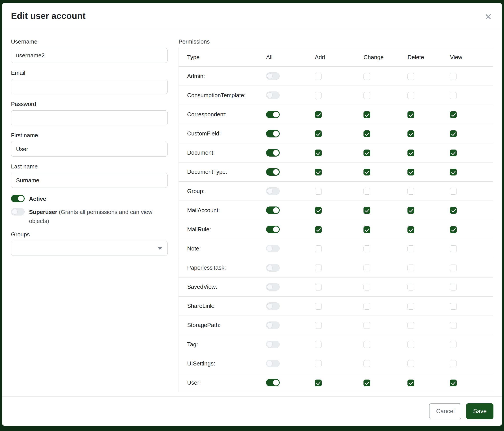 The image size is (504, 431). What do you see at coordinates (336, 172) in the screenshot?
I see `permission-row: DocumentType:` at bounding box center [336, 172].